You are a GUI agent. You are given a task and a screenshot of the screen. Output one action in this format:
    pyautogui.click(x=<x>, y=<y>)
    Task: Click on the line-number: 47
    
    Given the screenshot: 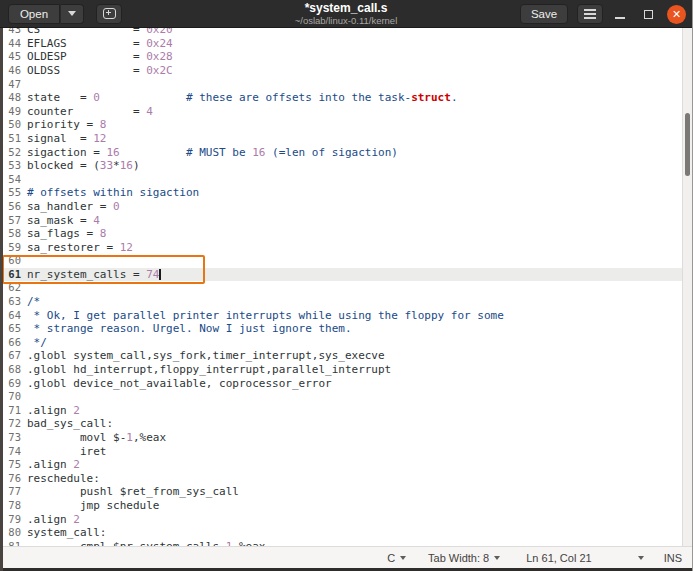 What is the action you would take?
    pyautogui.click(x=10, y=85)
    